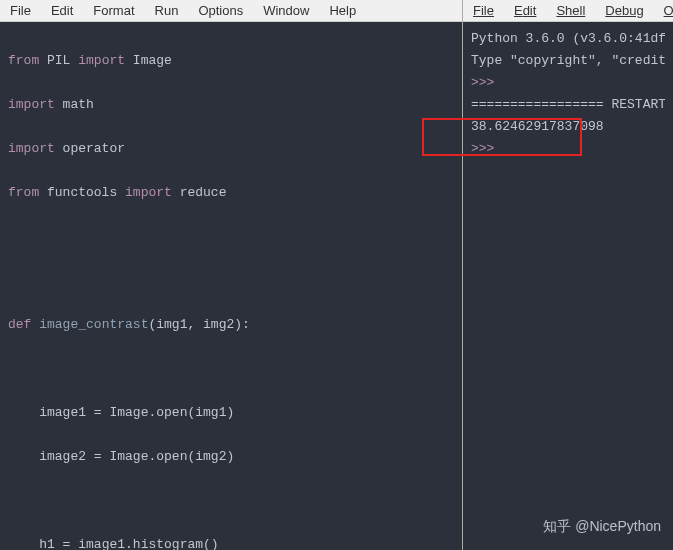  I want to click on editor-menubar: File Edit Format Run Options Window Help, so click(231, 11).